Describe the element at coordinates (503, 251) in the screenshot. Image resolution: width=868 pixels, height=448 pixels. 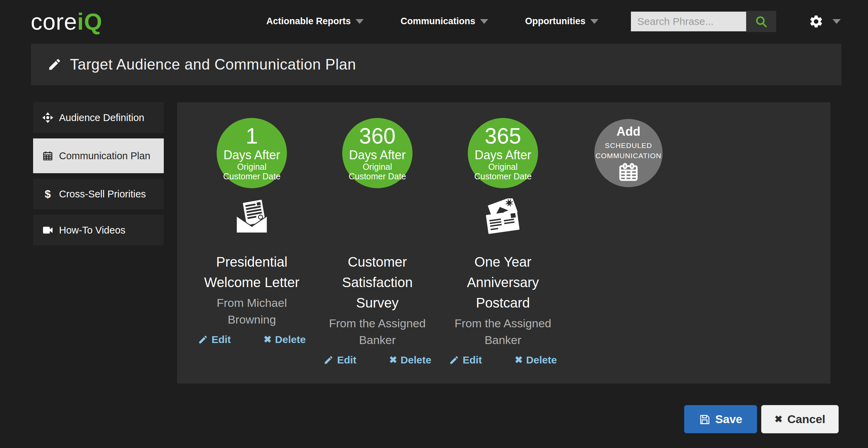
I see `plan-item-one-year-anniversary-postcard: 365 Days After Original Customer Date` at that location.